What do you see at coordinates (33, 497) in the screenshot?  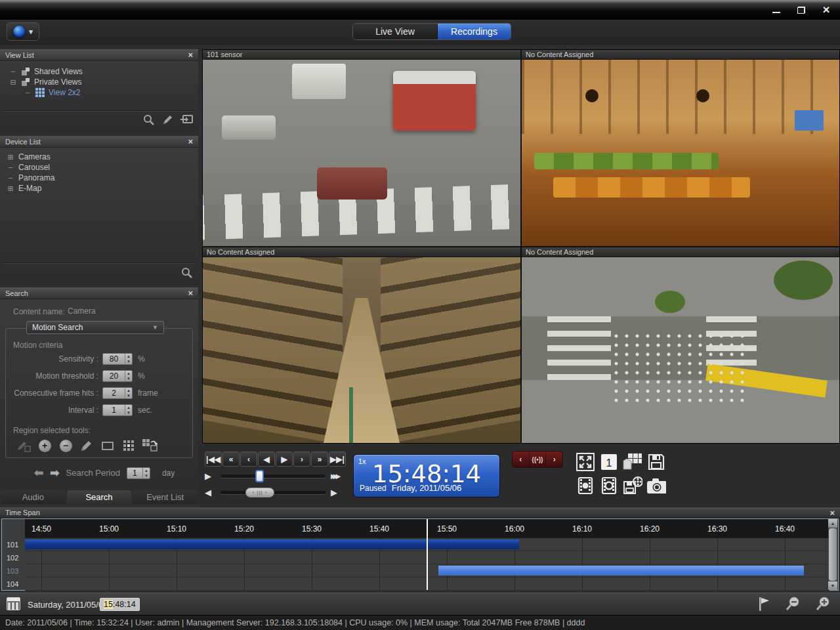 I see `tab-audio: Audio` at bounding box center [33, 497].